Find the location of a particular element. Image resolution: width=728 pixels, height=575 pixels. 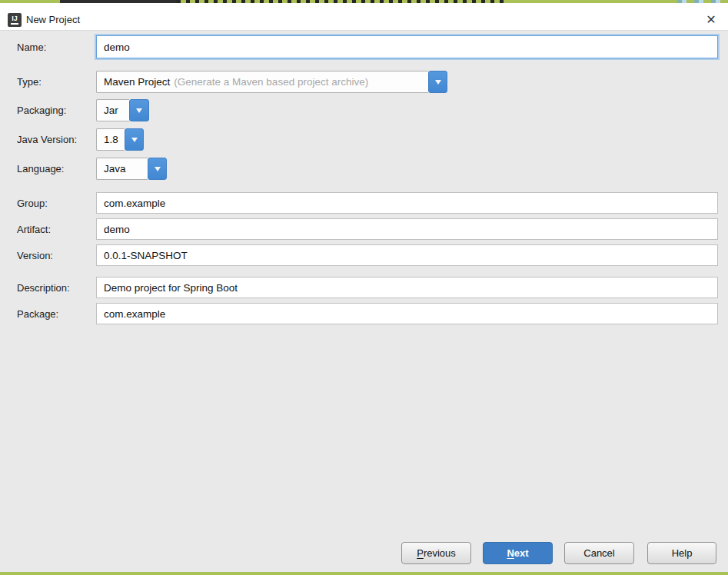

packaging-value-text: Jar is located at coordinates (111, 111).